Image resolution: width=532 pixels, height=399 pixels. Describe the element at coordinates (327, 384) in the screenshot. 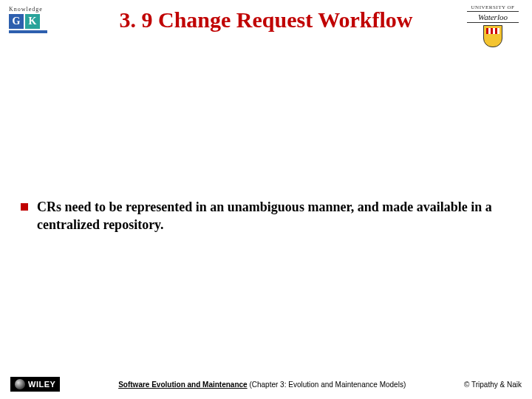

I see `footer-subtitle: (Chapter 3: Evolution and Maintenance Mo…` at that location.